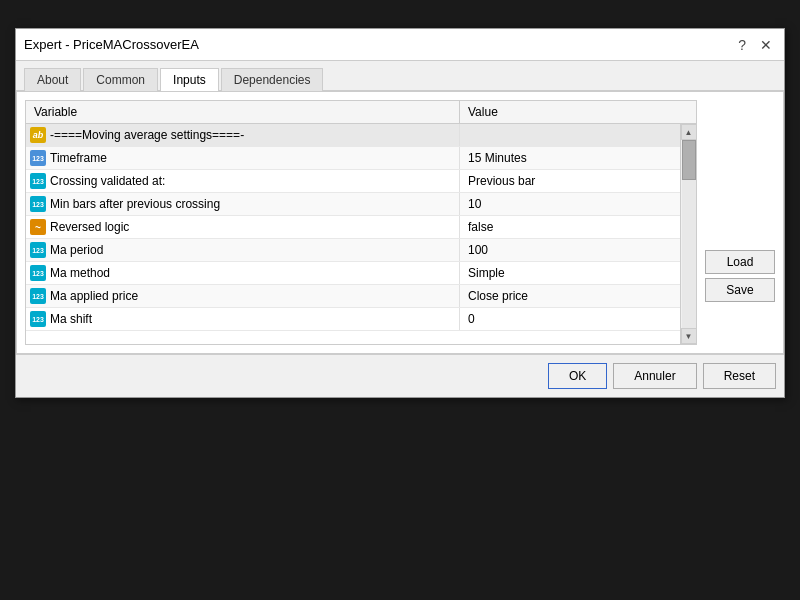 Image resolution: width=800 pixels, height=600 pixels. I want to click on cell-value-1: 15 Minutes, so click(570, 158).